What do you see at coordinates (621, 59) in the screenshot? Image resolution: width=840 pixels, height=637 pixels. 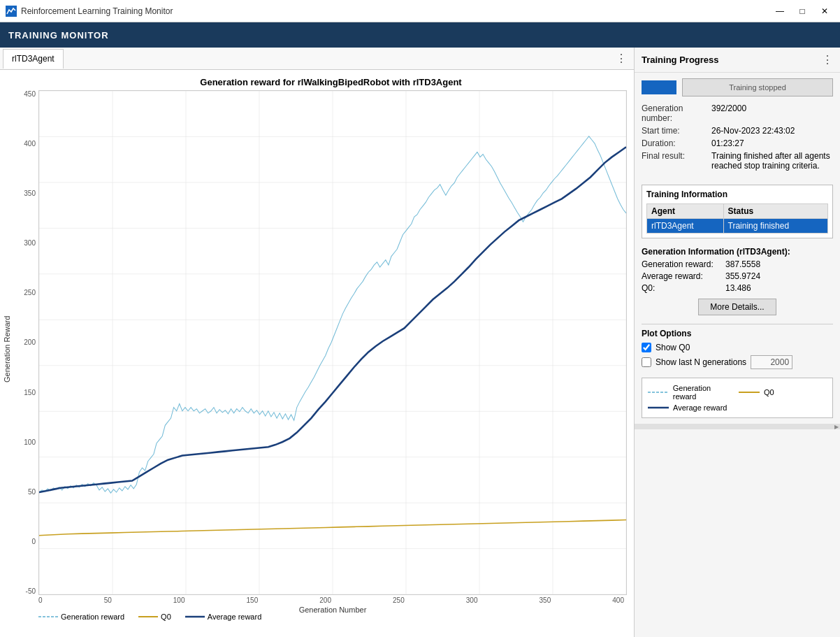 I see `tab-menu-button: ⋮` at bounding box center [621, 59].